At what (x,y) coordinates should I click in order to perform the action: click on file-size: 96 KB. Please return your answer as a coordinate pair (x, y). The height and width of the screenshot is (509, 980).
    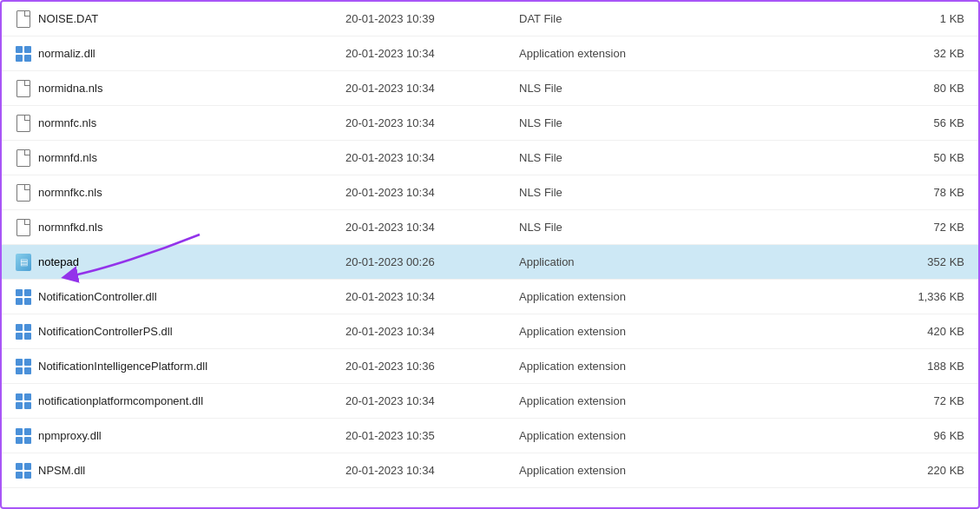
    Looking at the image, I should click on (837, 436).